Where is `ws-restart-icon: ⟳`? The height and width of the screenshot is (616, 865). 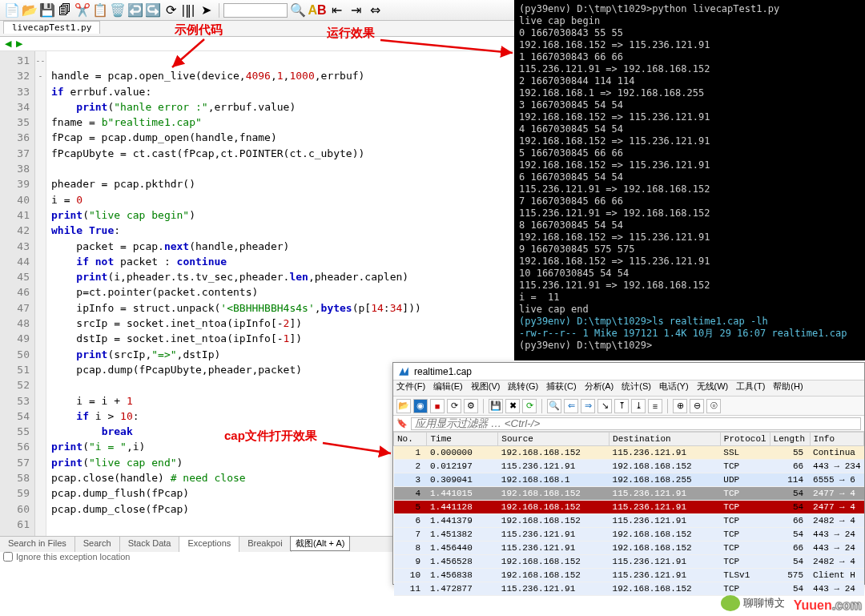 ws-restart-icon: ⟳ is located at coordinates (454, 406).